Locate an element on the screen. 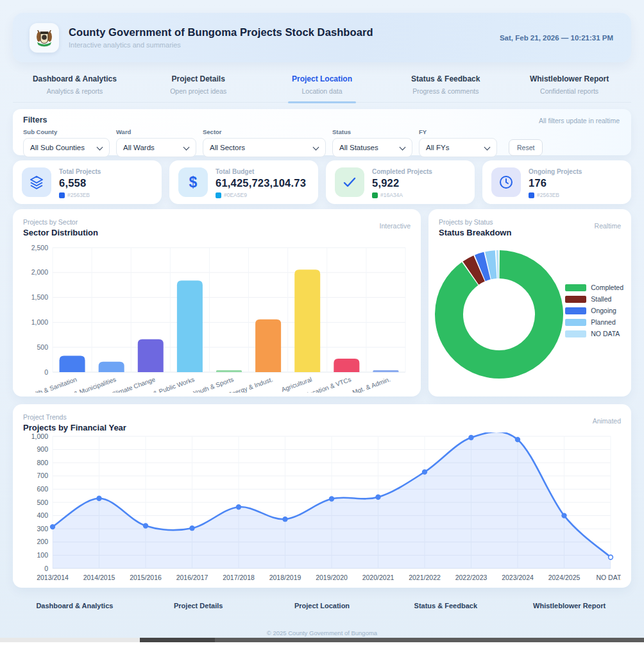 Image resolution: width=644 pixels, height=657 pixels. svg-text: 400 is located at coordinates (42, 515).